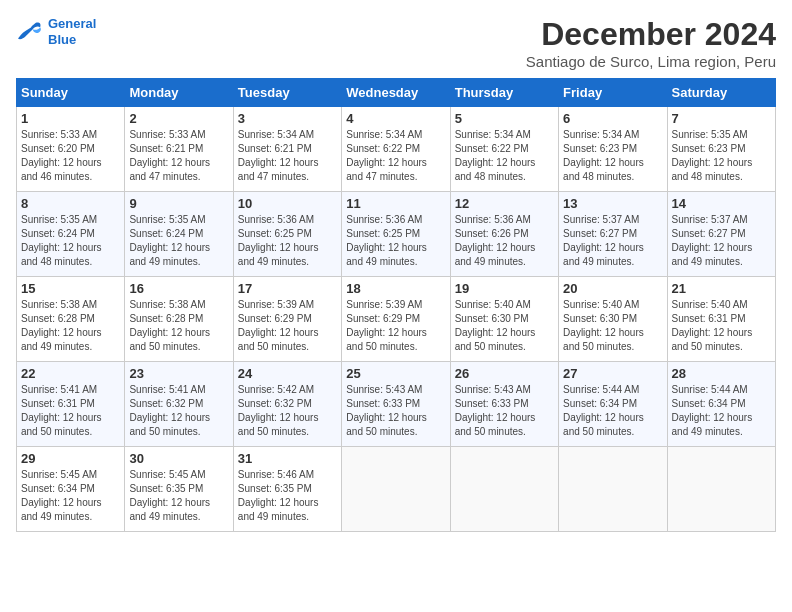  I want to click on weekday-header-saturday: Saturday, so click(721, 93).